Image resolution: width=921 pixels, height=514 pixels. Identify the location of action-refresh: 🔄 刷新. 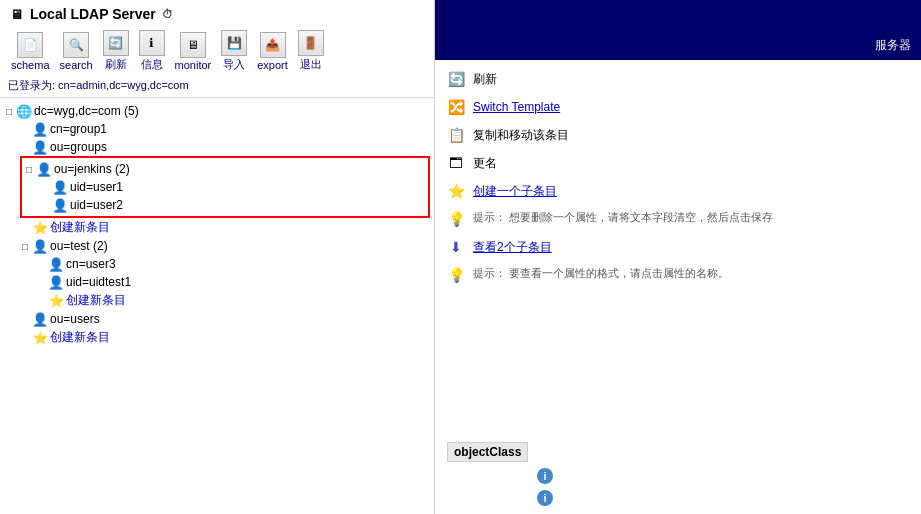
(678, 79).